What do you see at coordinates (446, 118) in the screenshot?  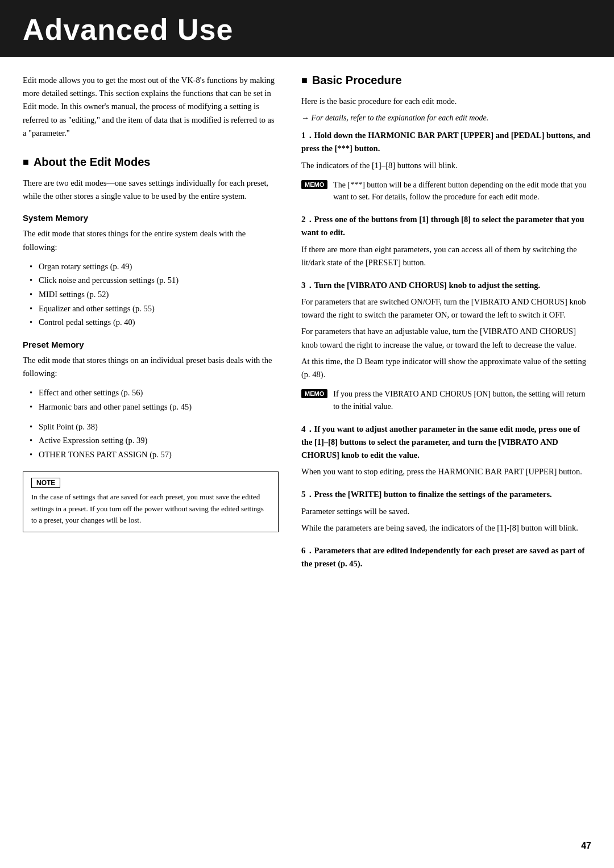 I see `arrow-note: For details, refer to the explanation fo…` at bounding box center [446, 118].